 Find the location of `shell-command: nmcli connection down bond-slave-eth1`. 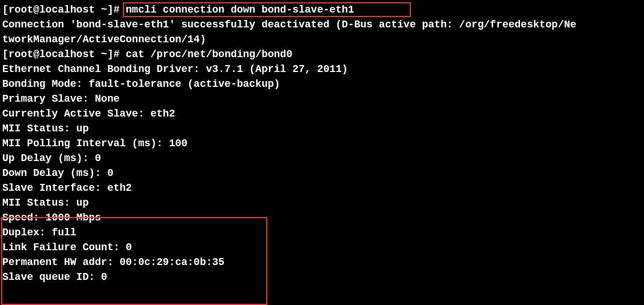

shell-command: nmcli connection down bond-slave-eth1 is located at coordinates (240, 10).